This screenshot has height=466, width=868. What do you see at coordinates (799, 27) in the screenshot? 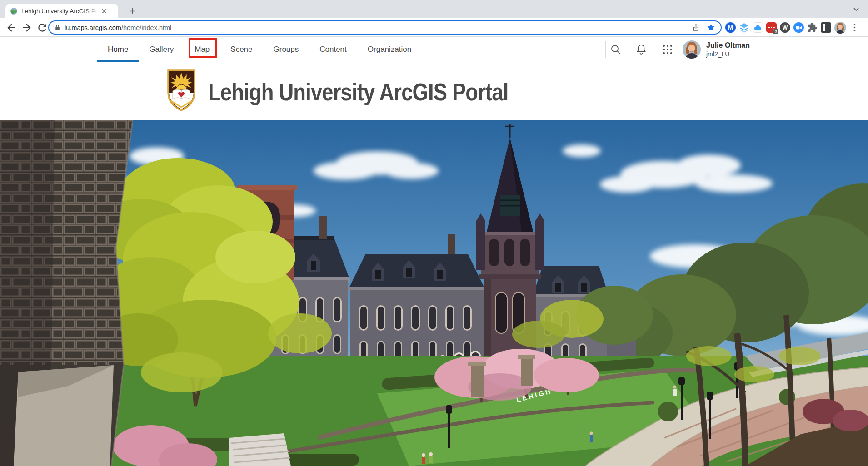
I see `zoom-icon` at bounding box center [799, 27].